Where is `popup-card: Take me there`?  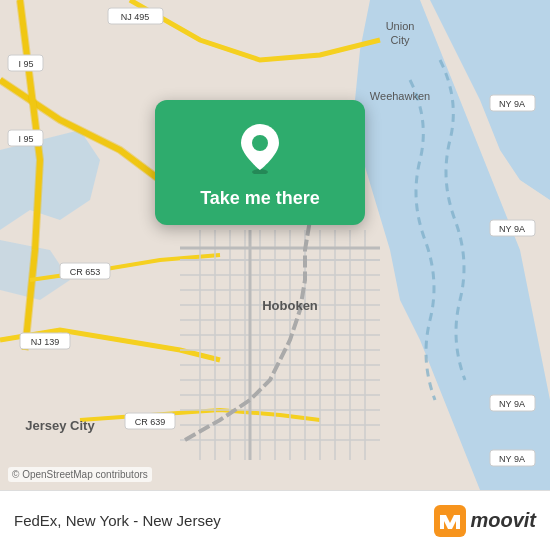
popup-card: Take me there is located at coordinates (260, 162).